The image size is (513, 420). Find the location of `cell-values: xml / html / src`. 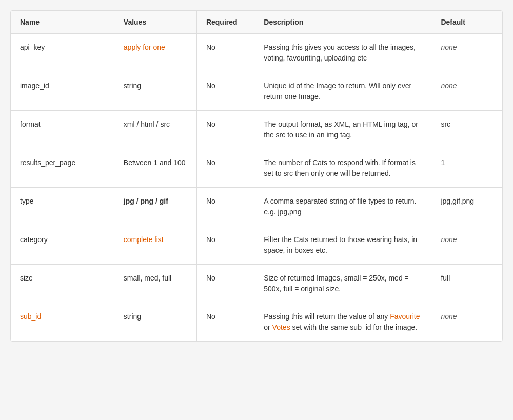

cell-values: xml / html / src is located at coordinates (155, 130).